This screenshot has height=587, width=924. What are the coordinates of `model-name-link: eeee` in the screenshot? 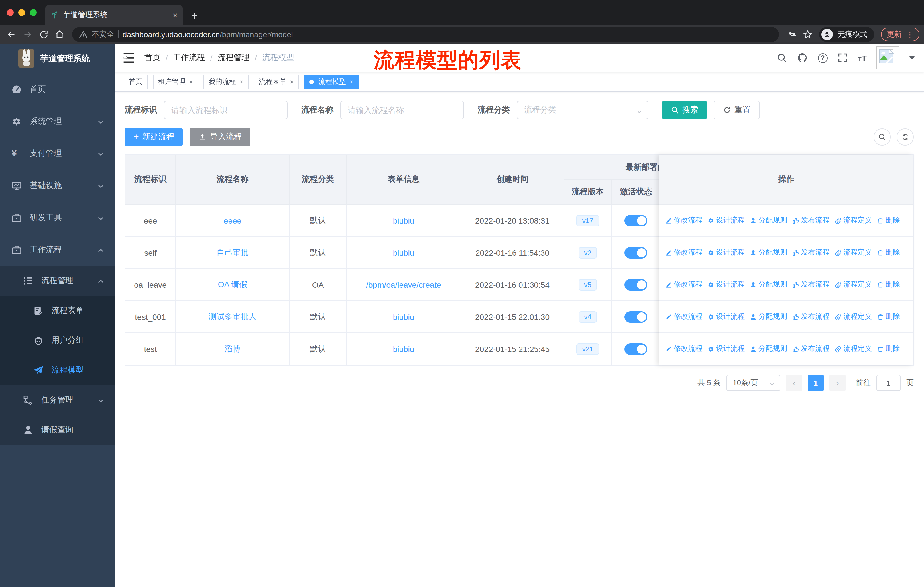 It's located at (233, 220).